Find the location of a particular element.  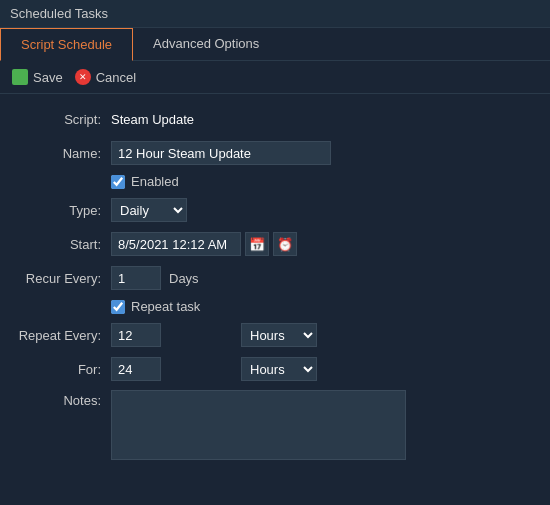

name-row: Name: is located at coordinates (275, 153).